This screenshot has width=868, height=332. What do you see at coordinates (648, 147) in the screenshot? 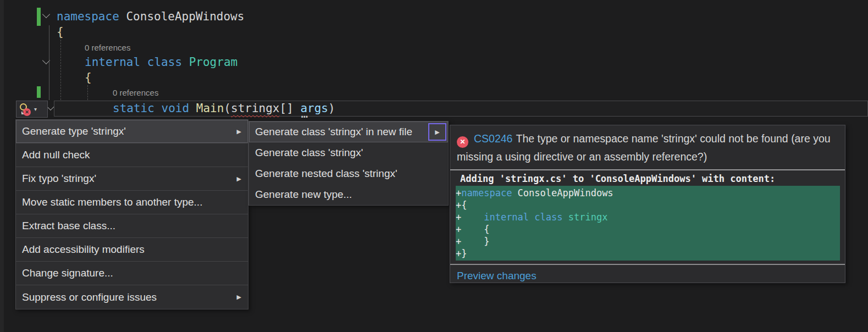
I see `error-description: ✕CS0246The type or namespace name 'strin…` at bounding box center [648, 147].